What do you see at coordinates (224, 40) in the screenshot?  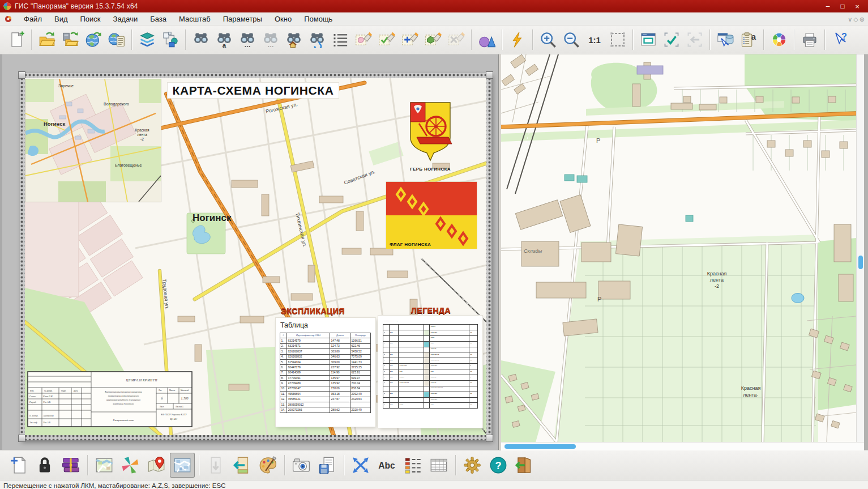 I see `find-name-button: a` at bounding box center [224, 40].